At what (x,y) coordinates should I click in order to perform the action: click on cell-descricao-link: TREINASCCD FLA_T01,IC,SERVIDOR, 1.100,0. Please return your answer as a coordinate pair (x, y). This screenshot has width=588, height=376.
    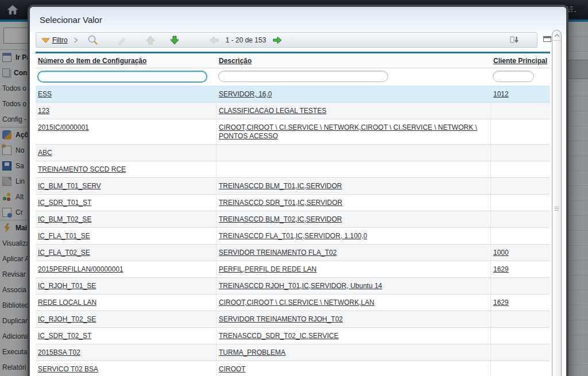
    Looking at the image, I should click on (293, 236).